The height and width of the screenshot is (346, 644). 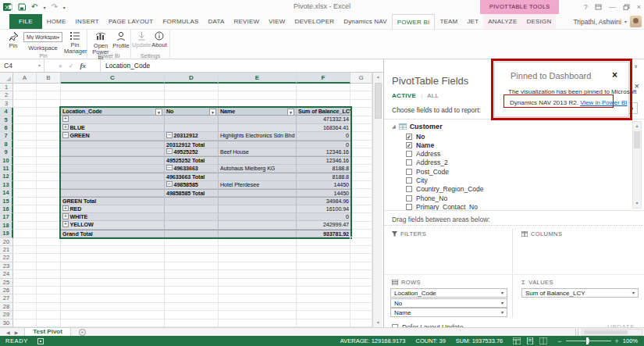 What do you see at coordinates (112, 160) in the screenshot?
I see `pivot-cell-r10-c` at bounding box center [112, 160].